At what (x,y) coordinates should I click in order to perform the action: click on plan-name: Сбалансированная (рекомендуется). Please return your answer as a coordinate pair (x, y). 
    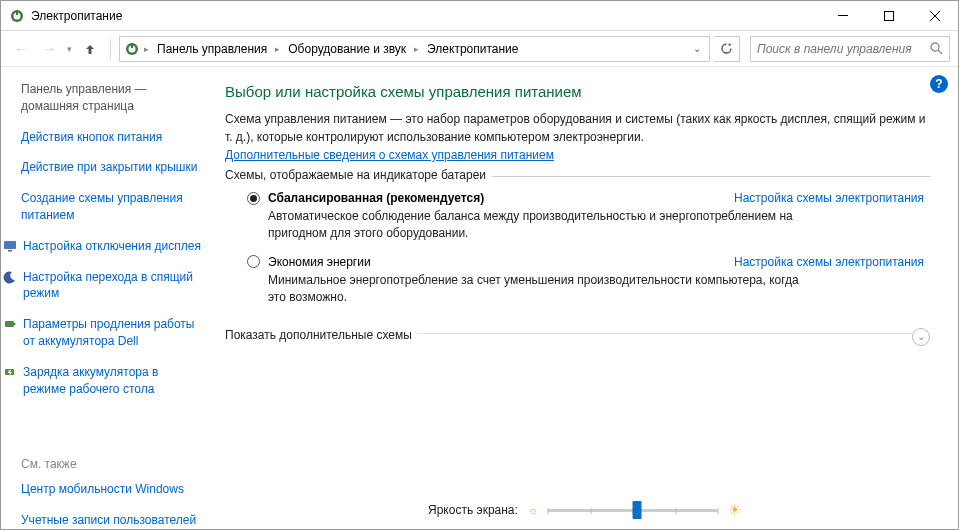
    Looking at the image, I should click on (376, 198).